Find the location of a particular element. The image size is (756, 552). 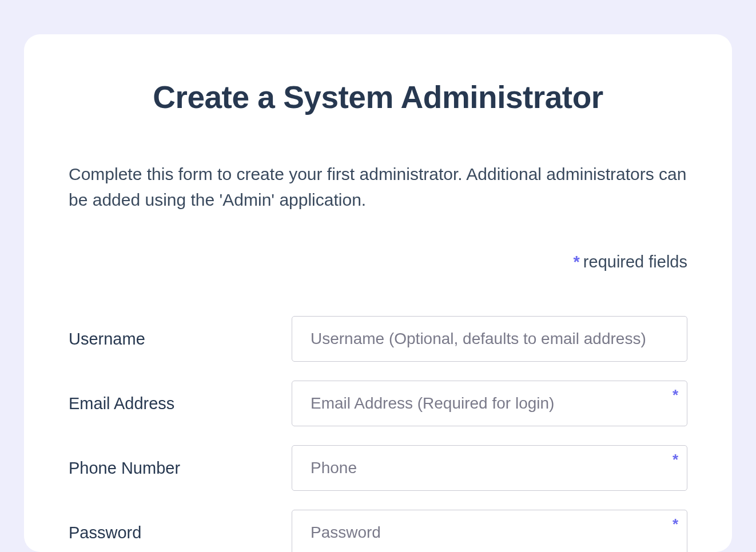

password-label: Password is located at coordinates (180, 533).